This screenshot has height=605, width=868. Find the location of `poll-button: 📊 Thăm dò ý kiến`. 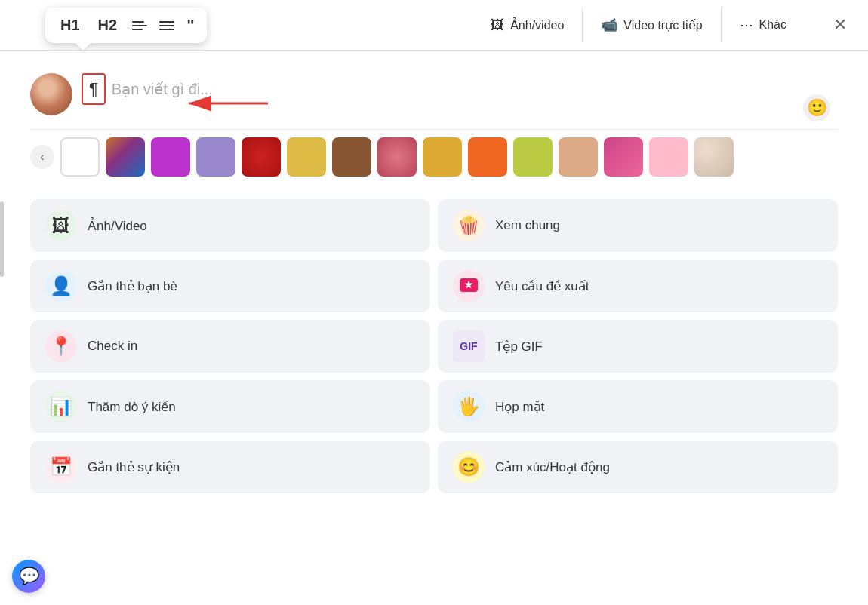

poll-button: 📊 Thăm dò ý kiến is located at coordinates (230, 407).